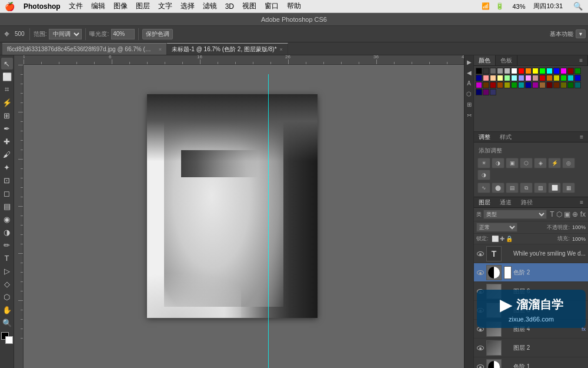 The width and height of the screenshot is (588, 368). What do you see at coordinates (511, 227) in the screenshot?
I see `mode-select-area: 正常` at bounding box center [511, 227].